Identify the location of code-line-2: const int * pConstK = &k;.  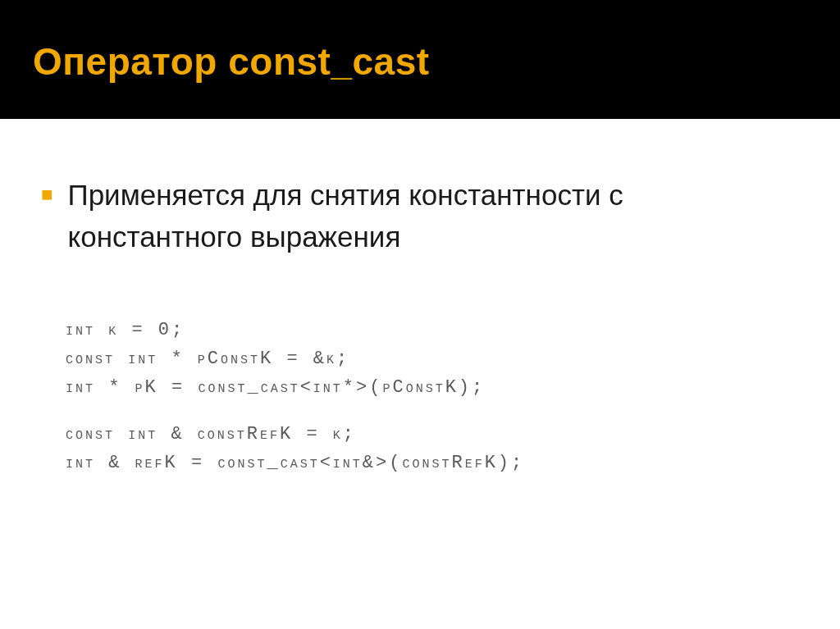
(432, 359).